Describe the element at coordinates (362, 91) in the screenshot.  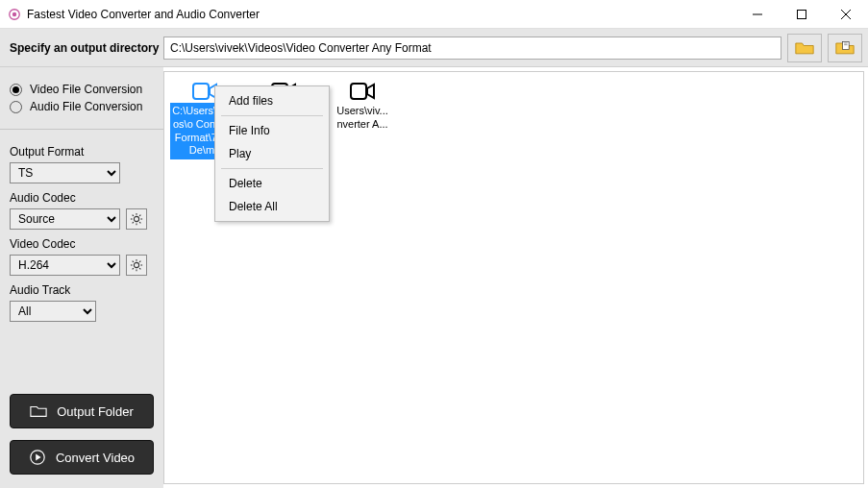
I see `video-file-icon` at that location.